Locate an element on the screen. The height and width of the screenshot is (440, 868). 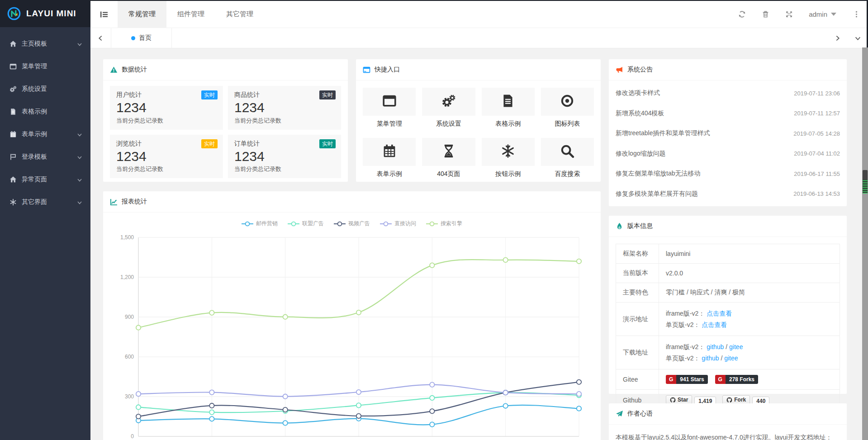
sidebar: LAYUI MINI 主页模板 菜单管理 系统设置 表格示例 表单示例 登录模板 is located at coordinates (45, 220).